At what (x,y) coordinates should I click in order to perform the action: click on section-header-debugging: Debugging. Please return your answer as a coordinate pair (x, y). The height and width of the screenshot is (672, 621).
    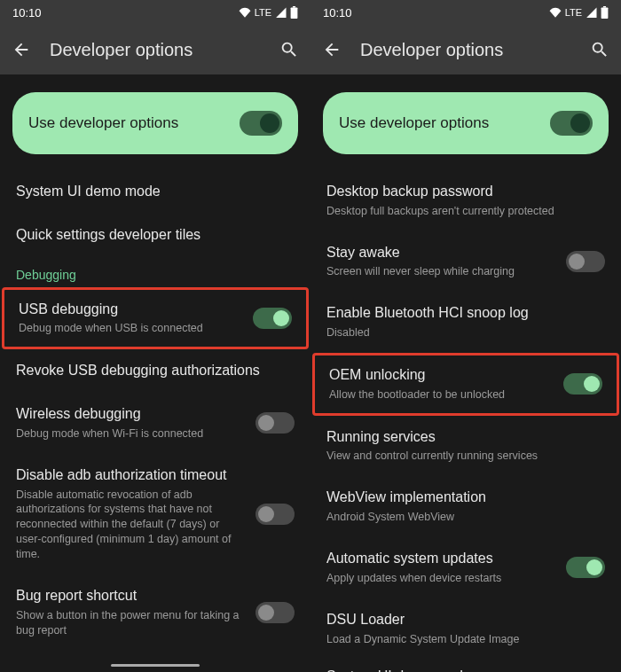
    Looking at the image, I should click on (155, 272).